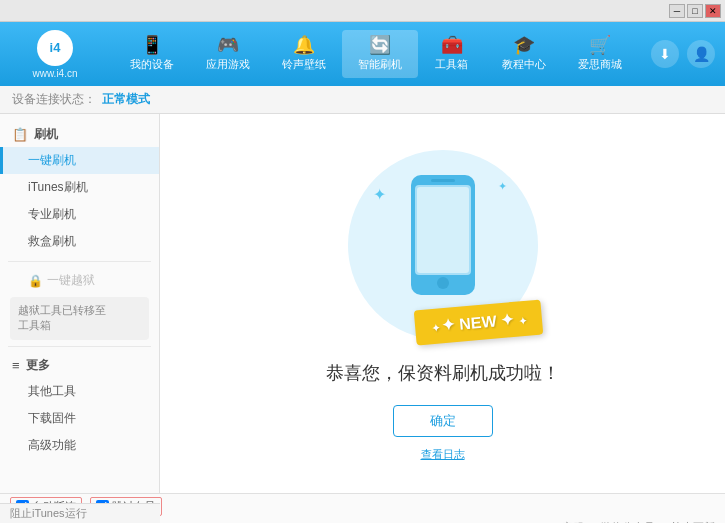  Describe the element at coordinates (362, 100) in the screenshot. I see `status-bar: 设备连接状态： 正常模式` at that location.